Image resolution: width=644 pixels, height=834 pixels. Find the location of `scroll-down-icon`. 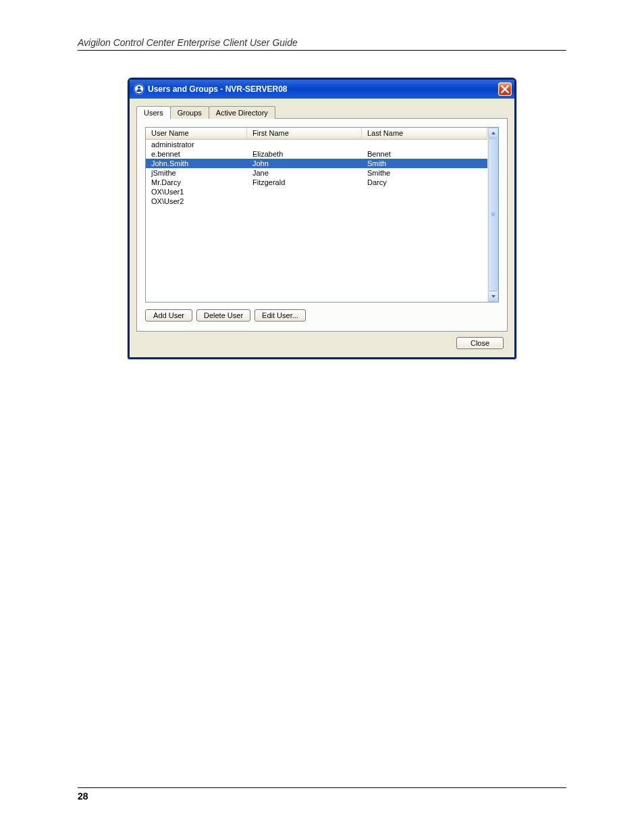

scroll-down-icon is located at coordinates (493, 296).